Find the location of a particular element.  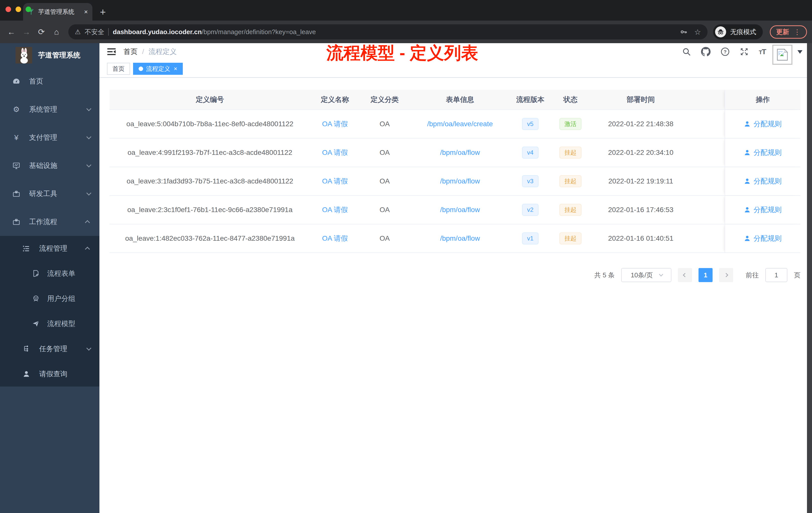

update-button: 更新 ⋮ is located at coordinates (788, 32).